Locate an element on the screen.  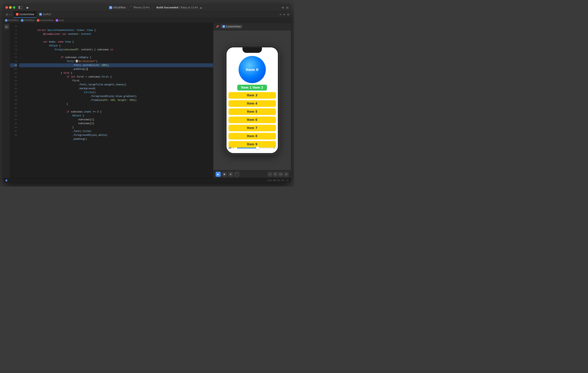
code-line-91: if subviews.count >= 3 { is located at coordinates (116, 108).